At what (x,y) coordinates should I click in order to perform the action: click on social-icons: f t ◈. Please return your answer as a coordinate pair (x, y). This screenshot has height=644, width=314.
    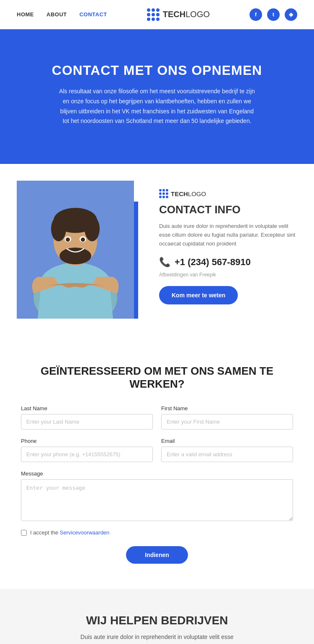
    Looking at the image, I should click on (273, 15).